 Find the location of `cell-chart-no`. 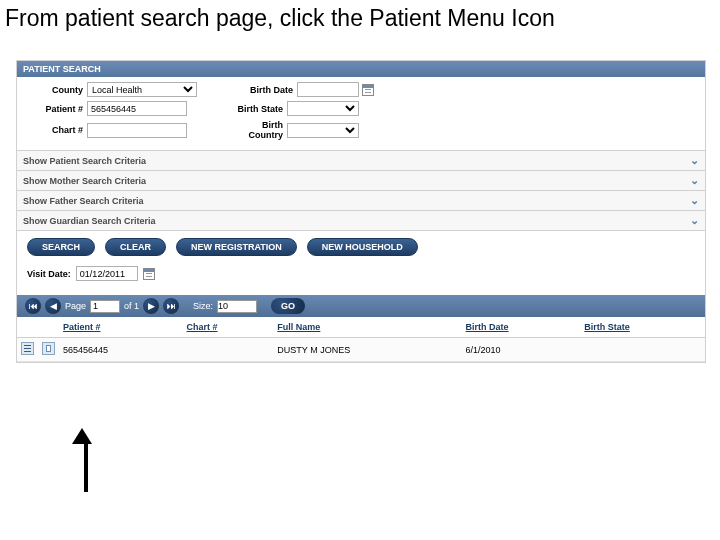

cell-chart-no is located at coordinates (228, 350).